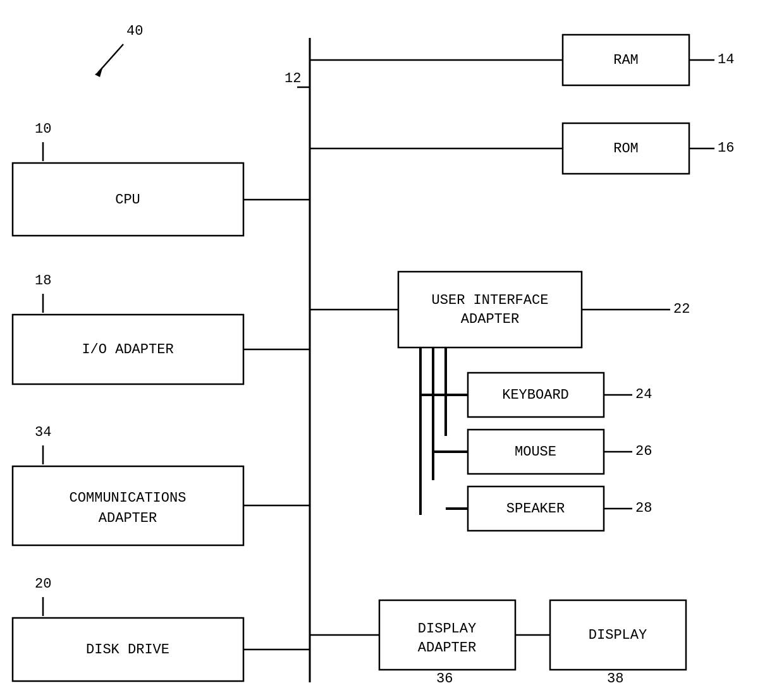 The width and height of the screenshot is (784, 695). Describe the element at coordinates (43, 129) in the screenshot. I see `ref-10: 10` at that location.